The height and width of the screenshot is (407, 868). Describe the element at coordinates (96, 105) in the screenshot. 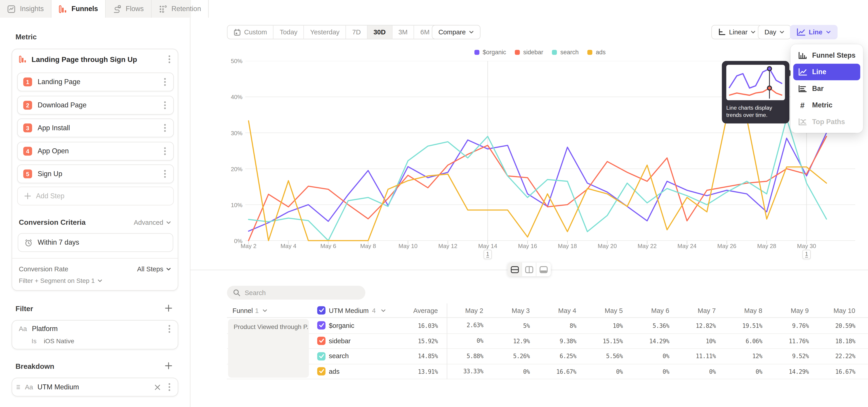

I see `funnel-step-2: 2Download Page` at that location.